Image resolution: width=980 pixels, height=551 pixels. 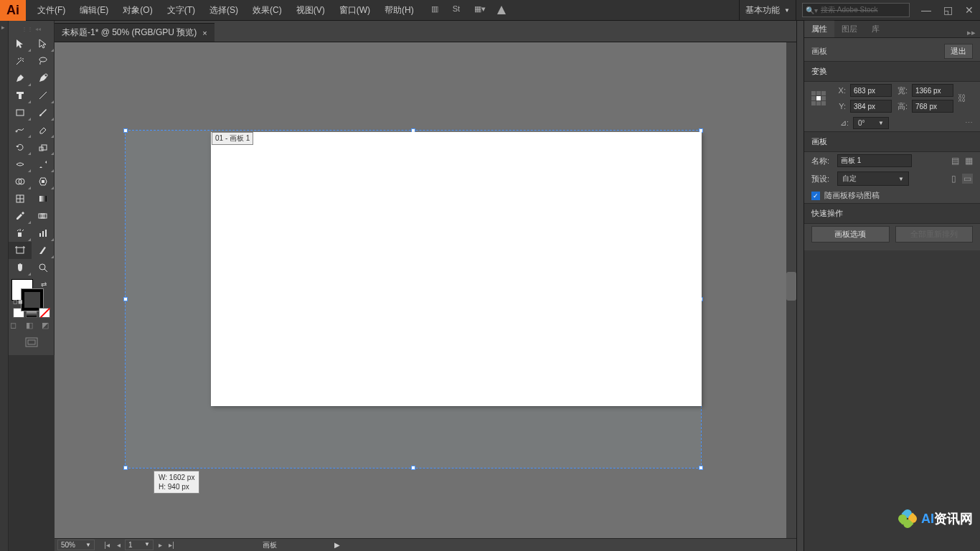 I want to click on tab-properties: 属性, so click(x=819, y=29).